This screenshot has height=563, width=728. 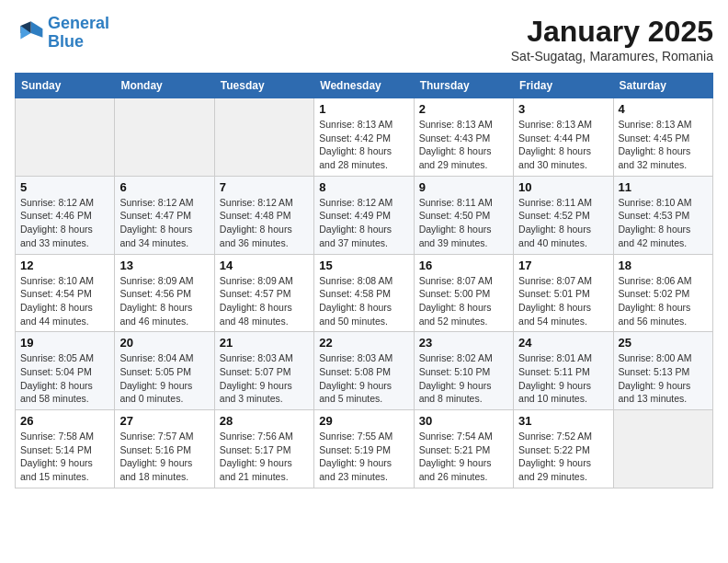 I want to click on calendar-cell: 6Sunrise: 8:12 AMSunset: 4:47 PMDaylight…, so click(x=165, y=215).